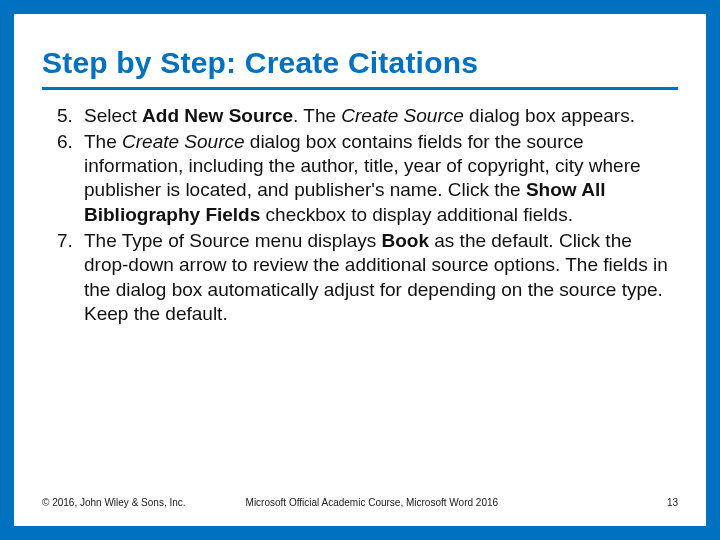 The width and height of the screenshot is (720, 540). I want to click on step-text: The Type of Source menu displays, so click(232, 240).